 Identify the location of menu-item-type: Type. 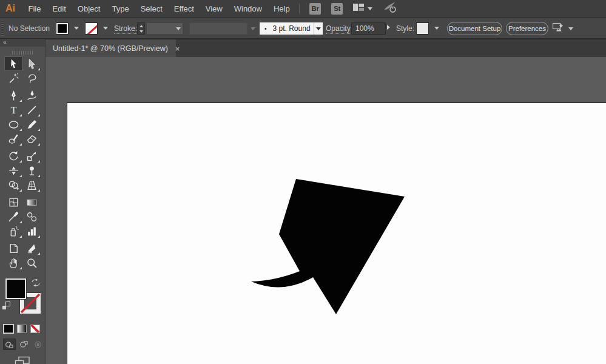
(120, 8).